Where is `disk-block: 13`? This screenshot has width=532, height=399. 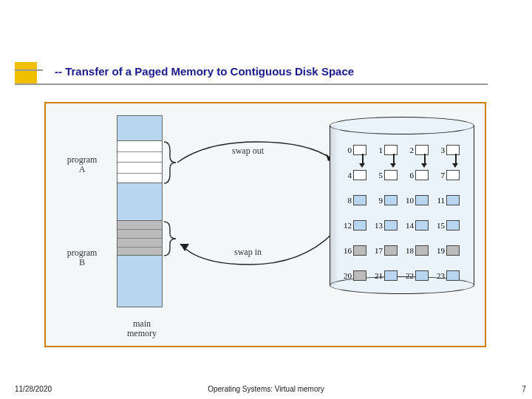
disk-block: 13 is located at coordinates (387, 225).